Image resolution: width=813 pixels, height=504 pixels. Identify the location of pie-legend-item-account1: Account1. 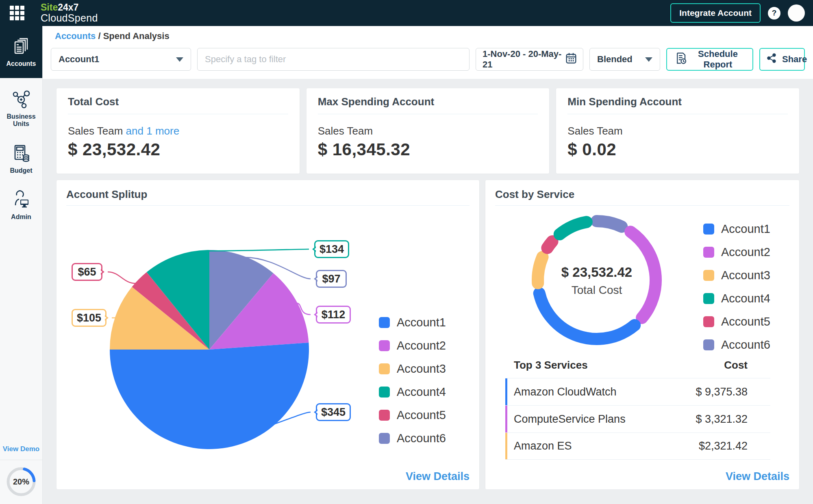
(412, 323).